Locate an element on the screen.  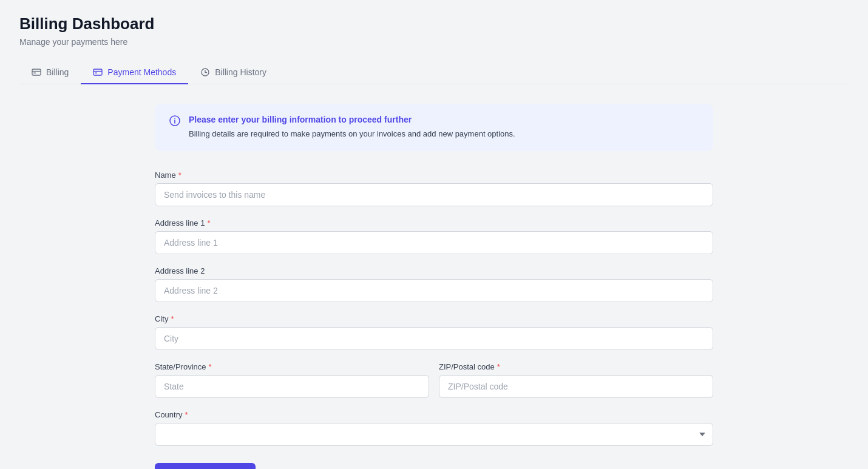
billing-history-icon is located at coordinates (205, 72).